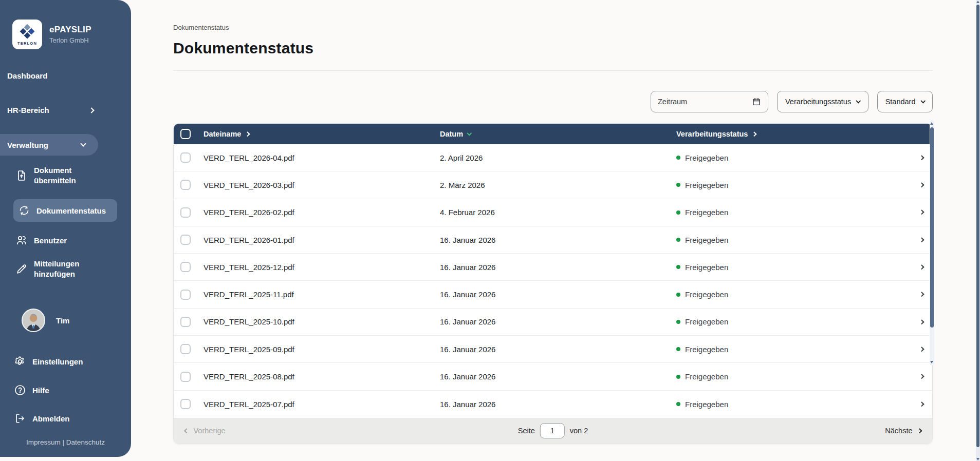  Describe the element at coordinates (32, 390) in the screenshot. I see `sidebar-item-hilfe: Hilfe` at that location.